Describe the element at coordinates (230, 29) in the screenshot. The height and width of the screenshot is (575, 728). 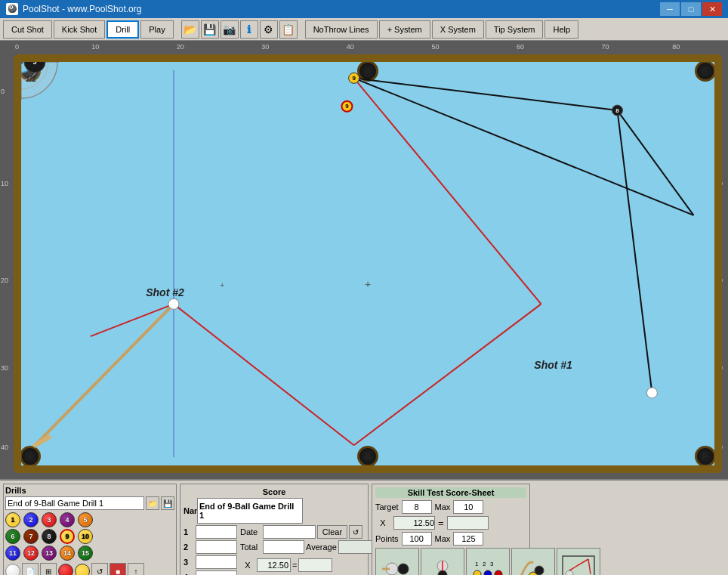
I see `camera-icon: 📷` at that location.